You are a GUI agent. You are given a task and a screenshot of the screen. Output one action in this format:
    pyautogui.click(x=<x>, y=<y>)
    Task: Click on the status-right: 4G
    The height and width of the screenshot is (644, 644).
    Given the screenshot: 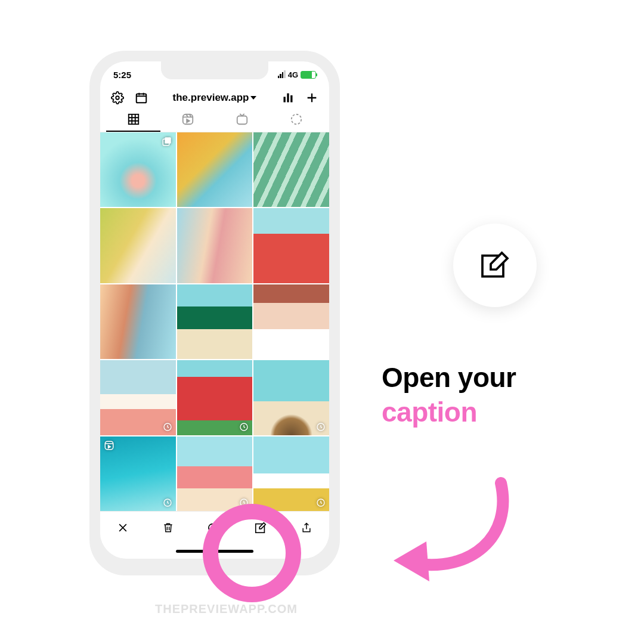 What is the action you would take?
    pyautogui.click(x=297, y=75)
    